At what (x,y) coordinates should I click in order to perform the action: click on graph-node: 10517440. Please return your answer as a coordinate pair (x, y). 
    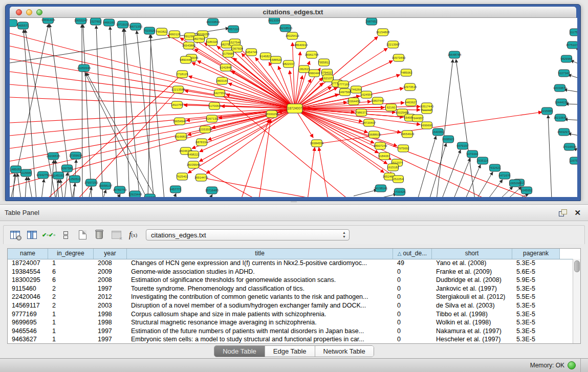
    Looking at the image, I should click on (427, 106).